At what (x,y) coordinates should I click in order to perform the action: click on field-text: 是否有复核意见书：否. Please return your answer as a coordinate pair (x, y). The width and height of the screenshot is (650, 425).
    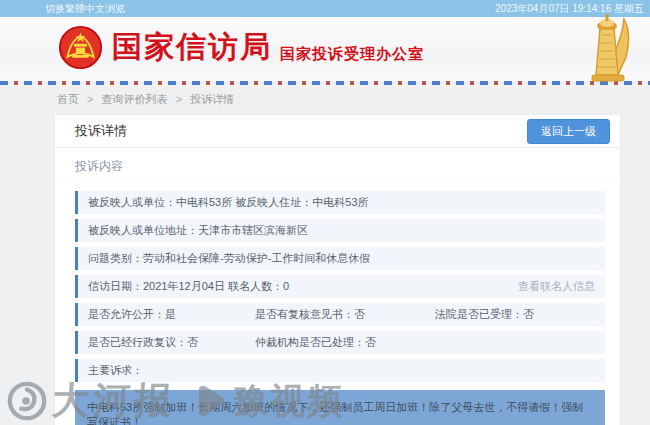
    Looking at the image, I should click on (345, 314).